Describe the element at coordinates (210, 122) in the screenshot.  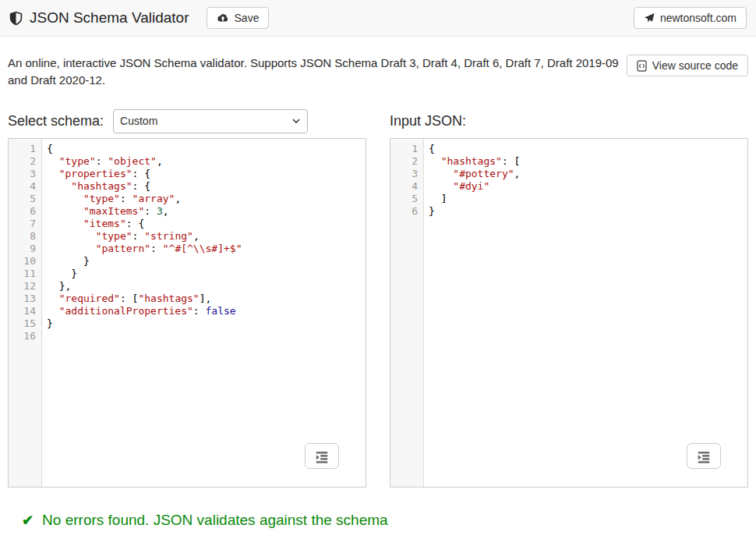
I see `schema-select: Custom` at that location.